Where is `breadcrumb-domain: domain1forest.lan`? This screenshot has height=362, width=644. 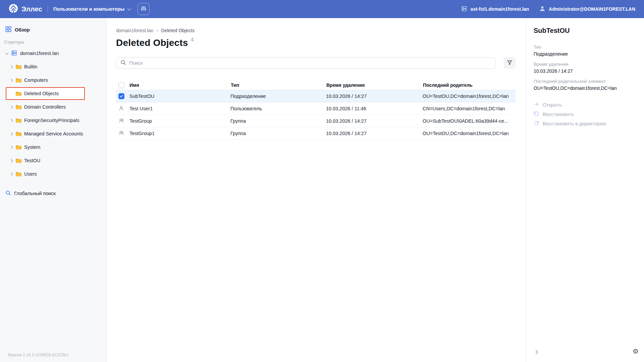 breadcrumb-domain: domain1forest.lan is located at coordinates (135, 31).